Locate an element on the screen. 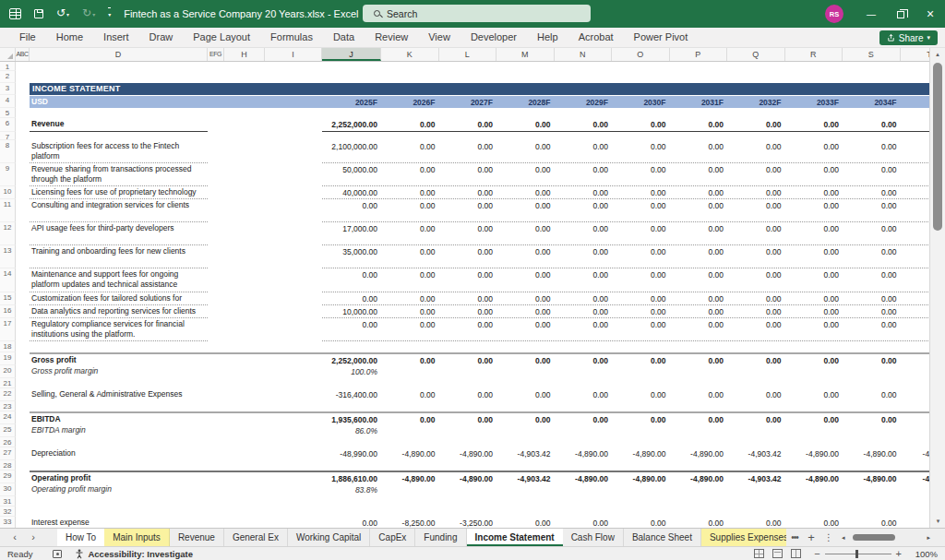 The height and width of the screenshot is (560, 945). year-header-clipped is located at coordinates (915, 101).